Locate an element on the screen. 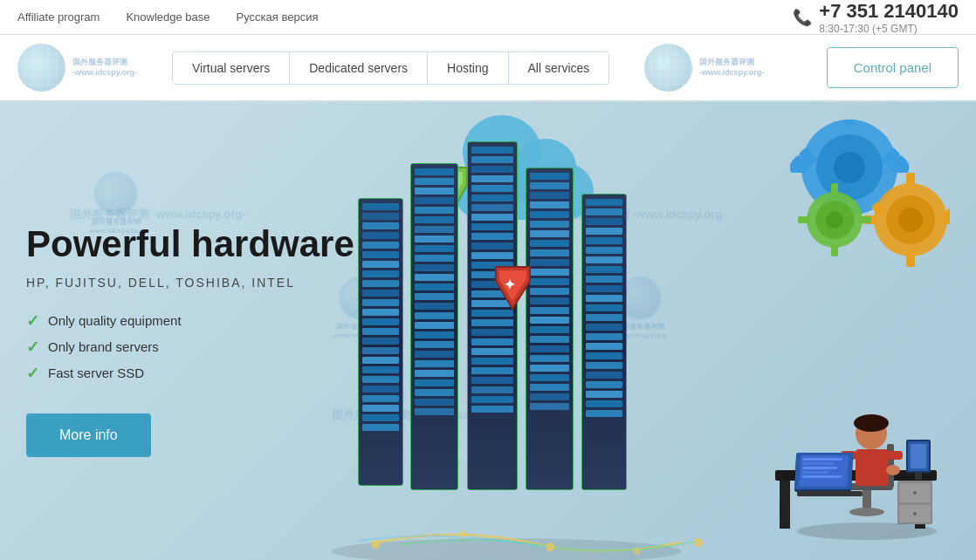 The image size is (976, 560). cloud is located at coordinates (524, 176).